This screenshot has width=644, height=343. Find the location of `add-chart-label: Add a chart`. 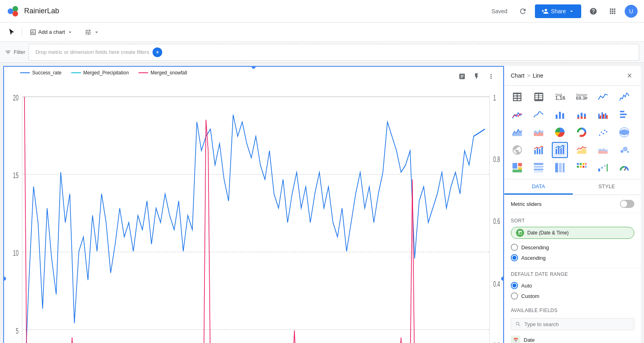

add-chart-label: Add a chart is located at coordinates (52, 32).